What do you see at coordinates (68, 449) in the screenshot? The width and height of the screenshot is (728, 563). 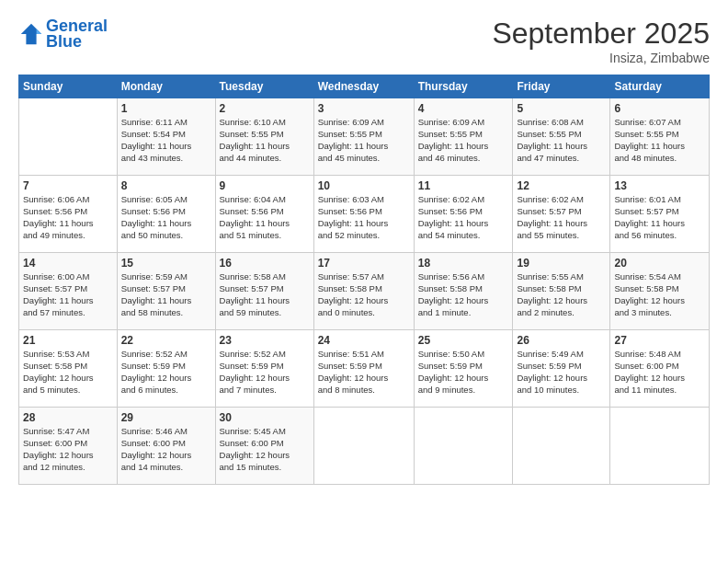 I see `day-info: Sunrise: 5:47 AM Sunset: 6:00 PM Dayligh…` at bounding box center [68, 449].